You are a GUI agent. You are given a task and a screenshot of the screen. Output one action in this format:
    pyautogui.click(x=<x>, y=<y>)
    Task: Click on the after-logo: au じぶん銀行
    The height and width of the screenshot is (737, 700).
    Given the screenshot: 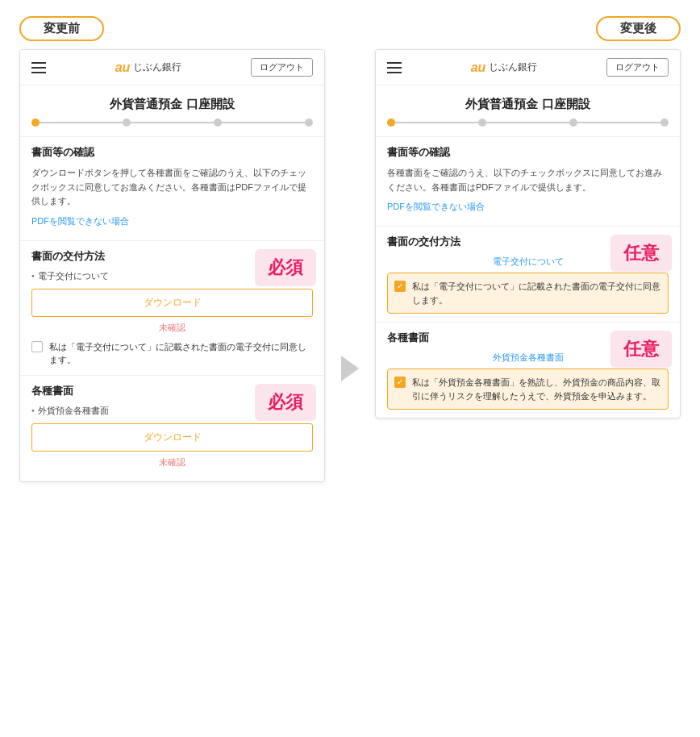 What is the action you would take?
    pyautogui.click(x=505, y=68)
    